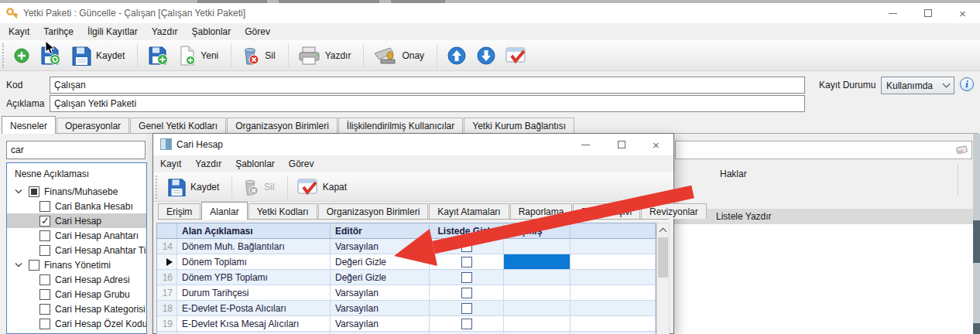 The width and height of the screenshot is (980, 334). I want to click on menu-gorev: Görev, so click(257, 32).